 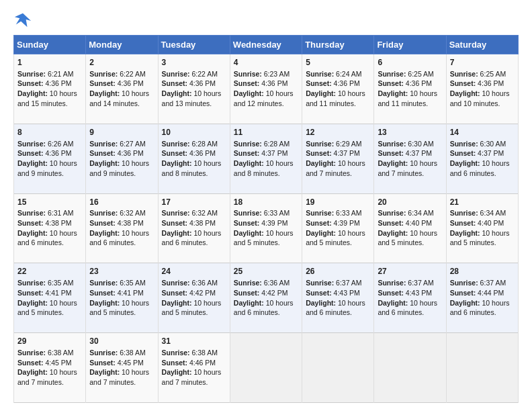 What do you see at coordinates (193, 89) in the screenshot?
I see `day-cell: 3Sunrise: 6:22 AMSunset: 4:36 PMDaylight…` at bounding box center [193, 89].